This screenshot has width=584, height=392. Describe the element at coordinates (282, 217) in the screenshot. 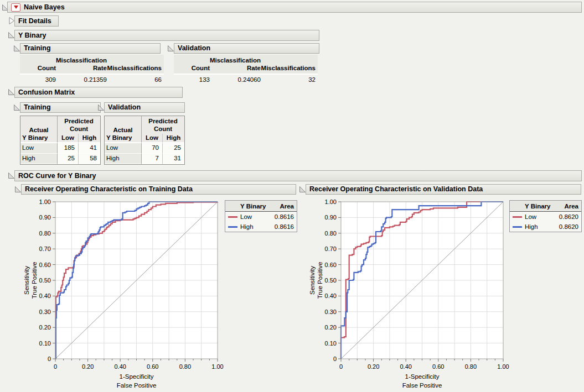

I see `legend-area-value: 0.8616` at that location.